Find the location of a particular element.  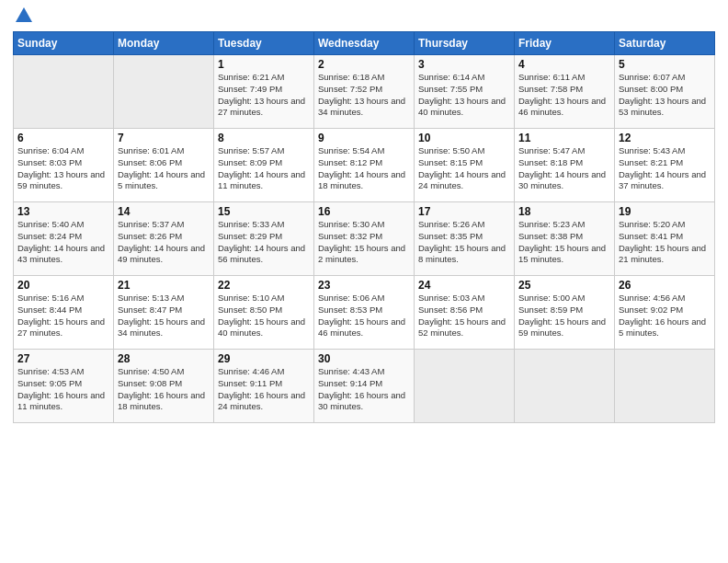

day-number: 26 is located at coordinates (665, 285).